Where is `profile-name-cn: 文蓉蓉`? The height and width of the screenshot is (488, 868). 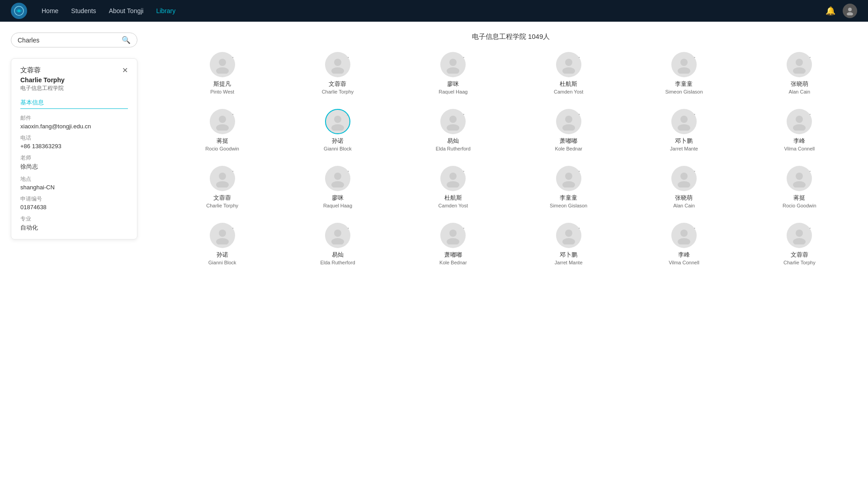 profile-name-cn: 文蓉蓉 is located at coordinates (31, 70).